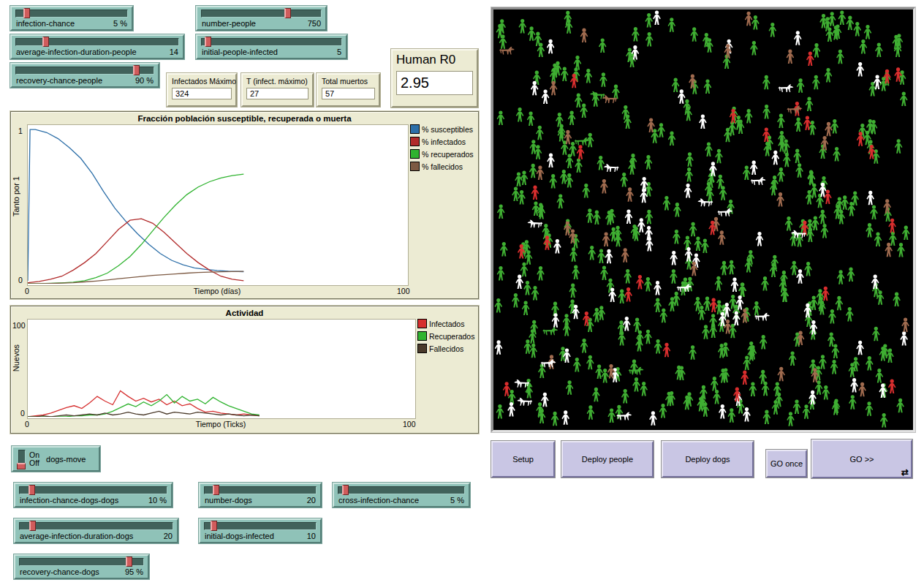 The width and height of the screenshot is (924, 585). What do you see at coordinates (607, 459) in the screenshot?
I see `deploy-people-button: Deploy people` at bounding box center [607, 459].